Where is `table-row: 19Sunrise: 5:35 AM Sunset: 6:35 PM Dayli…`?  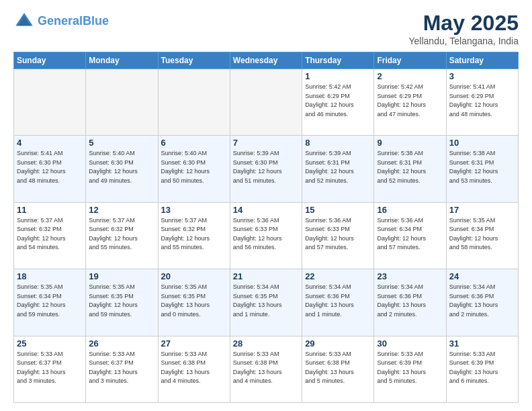 table-row: 19Sunrise: 5:35 AM Sunset: 6:35 PM Dayli… is located at coordinates (122, 302).